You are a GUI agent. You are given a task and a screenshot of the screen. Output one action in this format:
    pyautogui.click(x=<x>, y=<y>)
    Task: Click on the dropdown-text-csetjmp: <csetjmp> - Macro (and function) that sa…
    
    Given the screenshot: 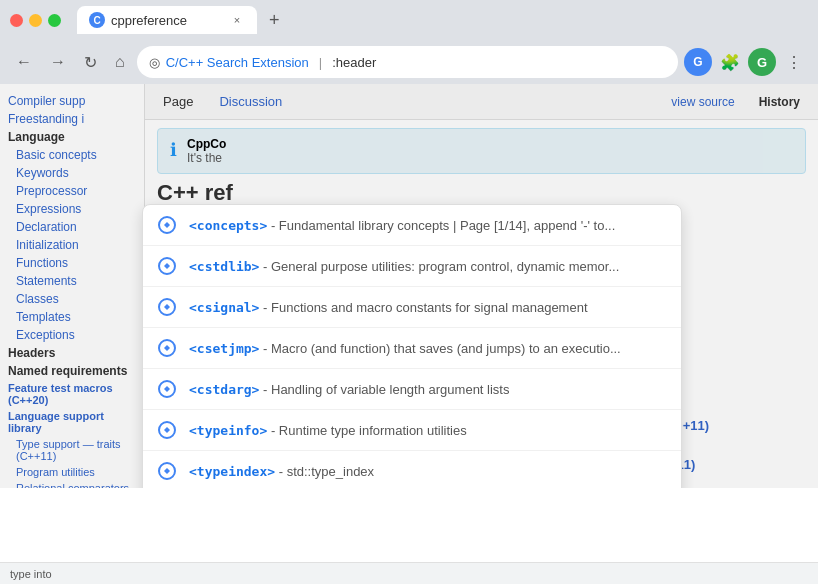 What is the action you would take?
    pyautogui.click(x=405, y=348)
    